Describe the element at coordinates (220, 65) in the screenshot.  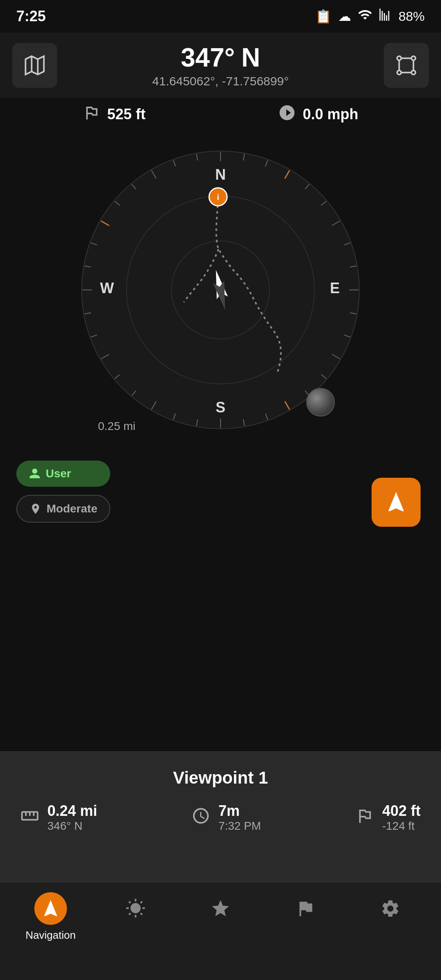
I see `top-bar: 347° N 41.645062°, -71.756899°` at that location.